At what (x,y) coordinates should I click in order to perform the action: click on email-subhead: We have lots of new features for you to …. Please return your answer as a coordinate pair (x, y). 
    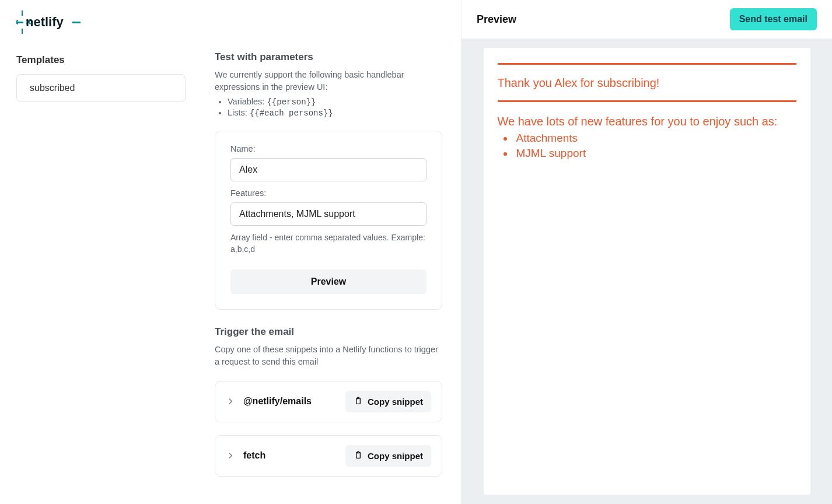
    Looking at the image, I should click on (647, 121).